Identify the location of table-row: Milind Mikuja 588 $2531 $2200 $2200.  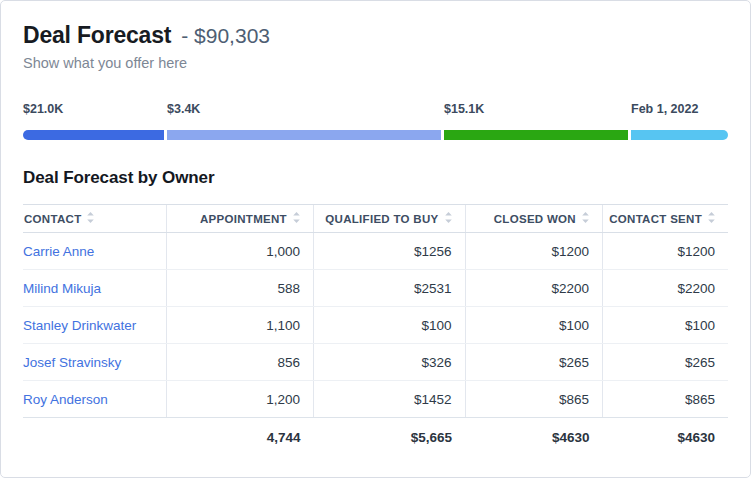
(376, 288).